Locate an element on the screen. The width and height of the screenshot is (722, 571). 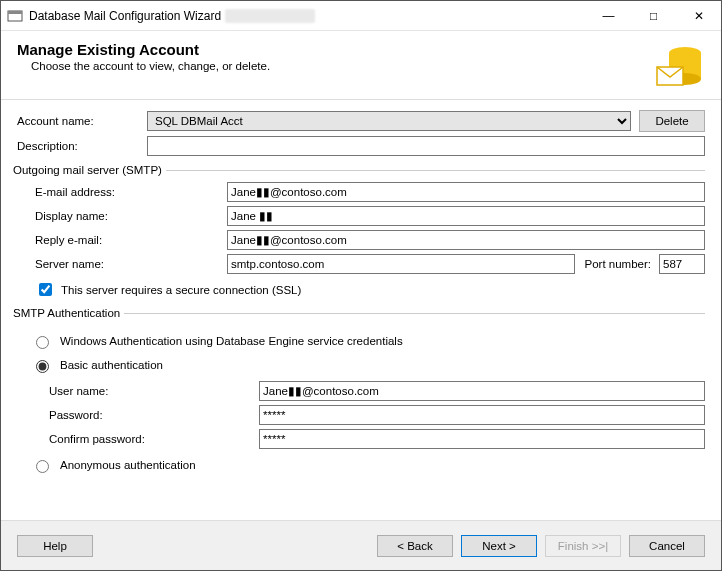
cancel-button: Cancel is located at coordinates (667, 546).